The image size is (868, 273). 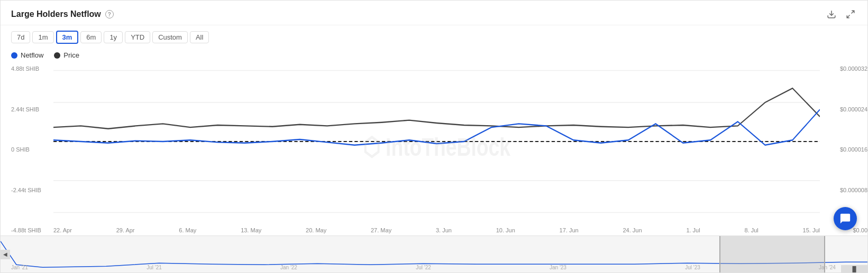 I want to click on expand-button, so click(x=851, y=14).